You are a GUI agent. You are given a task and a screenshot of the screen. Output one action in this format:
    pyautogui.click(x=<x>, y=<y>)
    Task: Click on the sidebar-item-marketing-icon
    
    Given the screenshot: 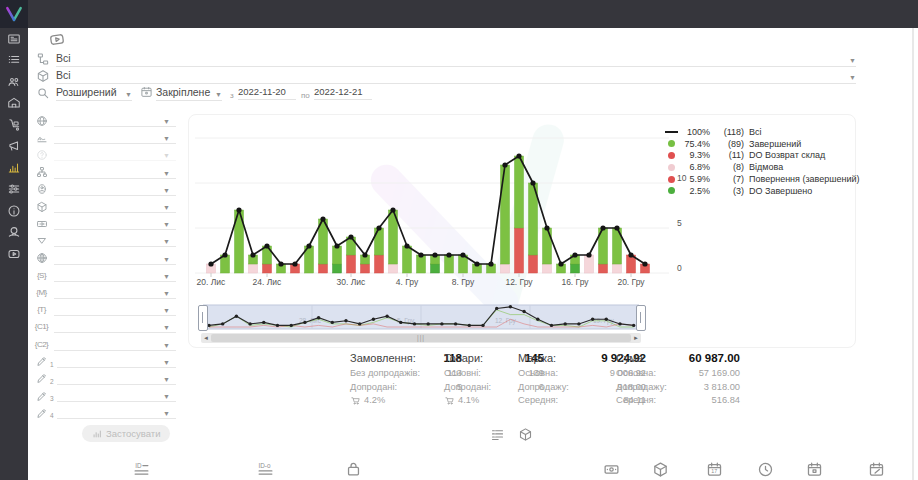 What is the action you would take?
    pyautogui.click(x=14, y=147)
    